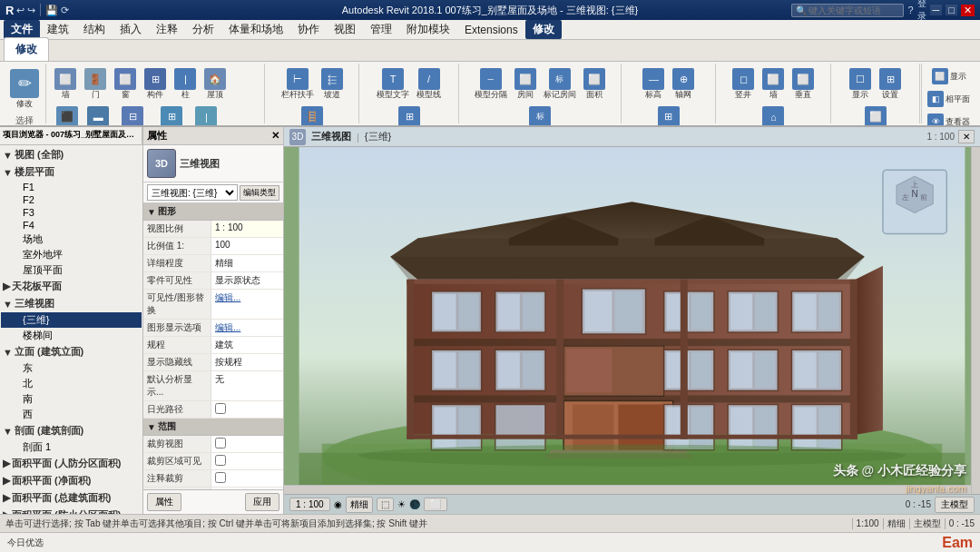  Describe the element at coordinates (803, 84) in the screenshot. I see `ribbon-btn-vertical-opening: ⬜垂直` at that location.